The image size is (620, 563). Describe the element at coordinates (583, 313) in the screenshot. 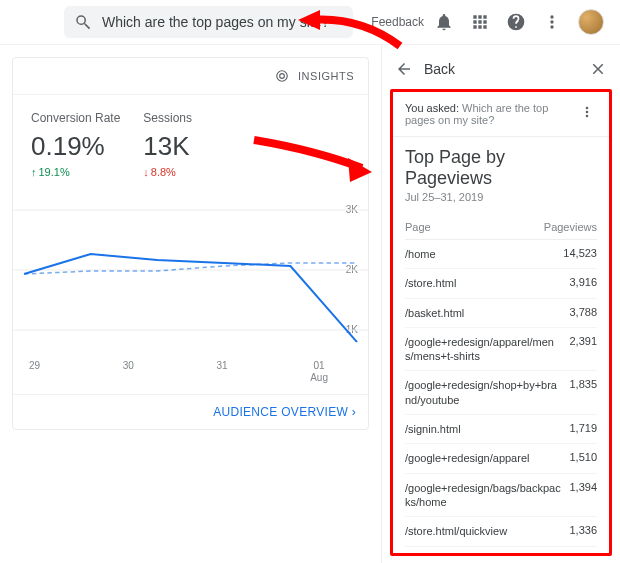

I see `pageviews-value: 3,788` at that location.